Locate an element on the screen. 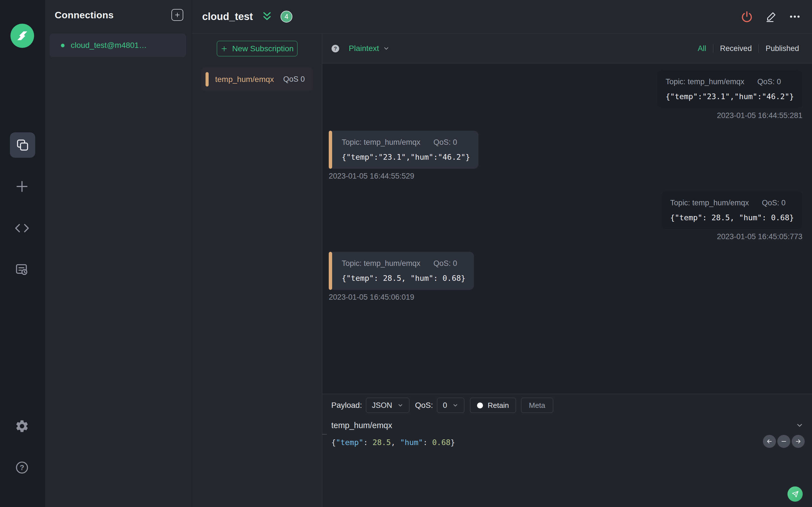 Image resolution: width=812 pixels, height=507 pixels. code-icon is located at coordinates (22, 228).